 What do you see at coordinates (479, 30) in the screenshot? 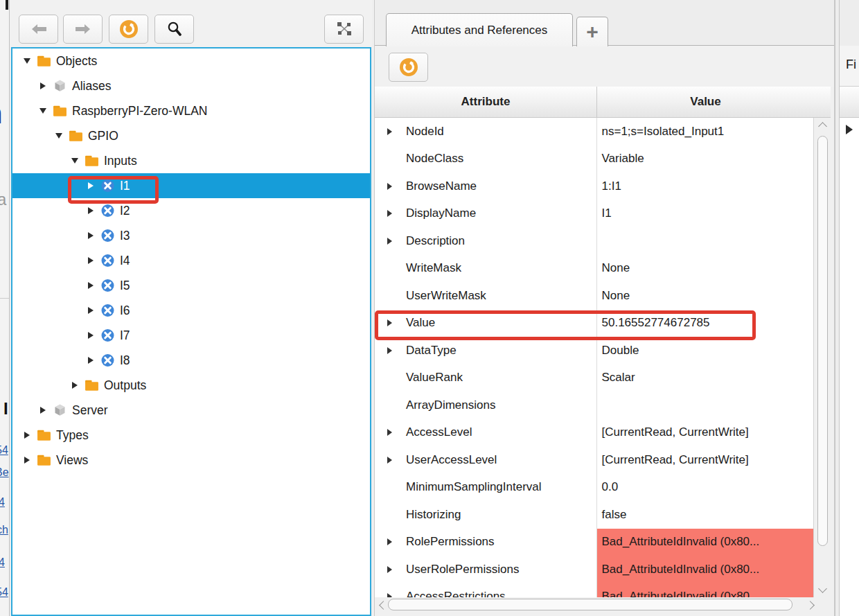
I see `tab-attributes-and-references: Attributes and References` at bounding box center [479, 30].